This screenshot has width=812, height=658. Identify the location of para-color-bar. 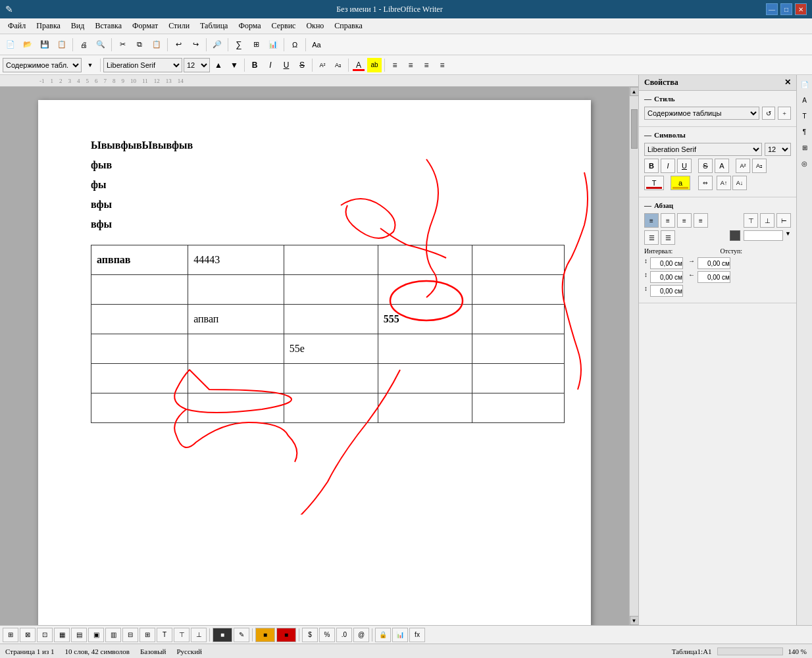
(763, 236).